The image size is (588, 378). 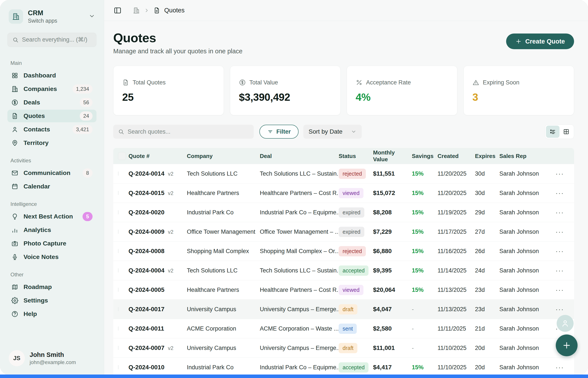 I want to click on status-badge: viewed, so click(x=351, y=193).